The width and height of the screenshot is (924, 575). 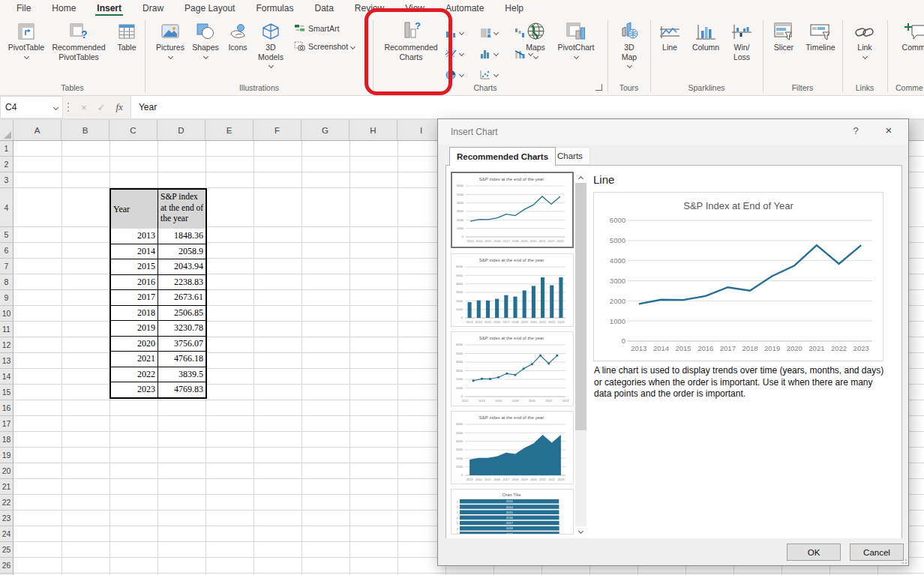 What do you see at coordinates (889, 132) in the screenshot?
I see `dialog-close-button: ×` at bounding box center [889, 132].